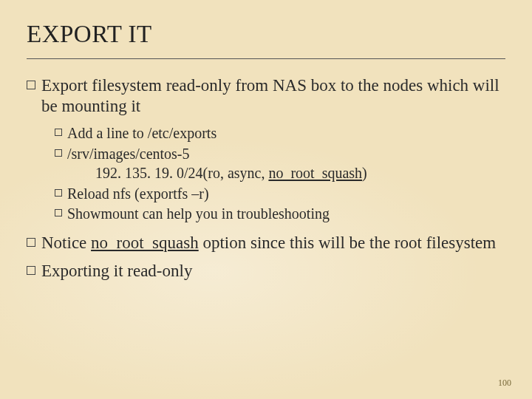  I want to click on list-item: Add a line to /etc/exports, so click(280, 134).